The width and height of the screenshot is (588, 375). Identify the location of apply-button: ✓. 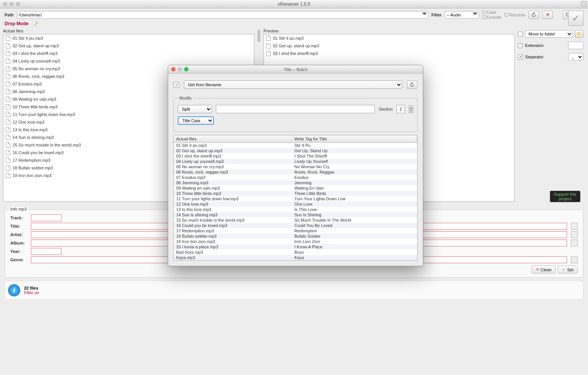
(576, 18).